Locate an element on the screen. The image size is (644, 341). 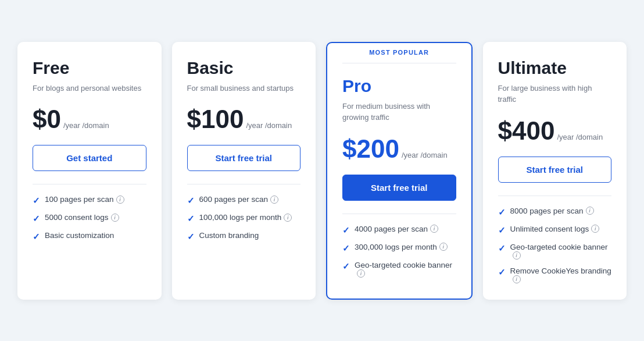
feature-text-ultimate-3: Remove CookieYes branding i is located at coordinates (561, 275).